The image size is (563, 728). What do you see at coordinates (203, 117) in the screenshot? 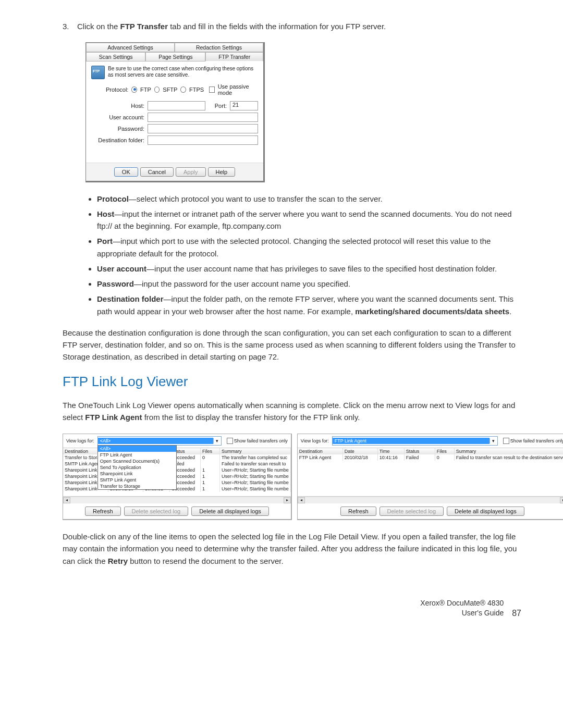
I see `user-account-input` at bounding box center [203, 117].